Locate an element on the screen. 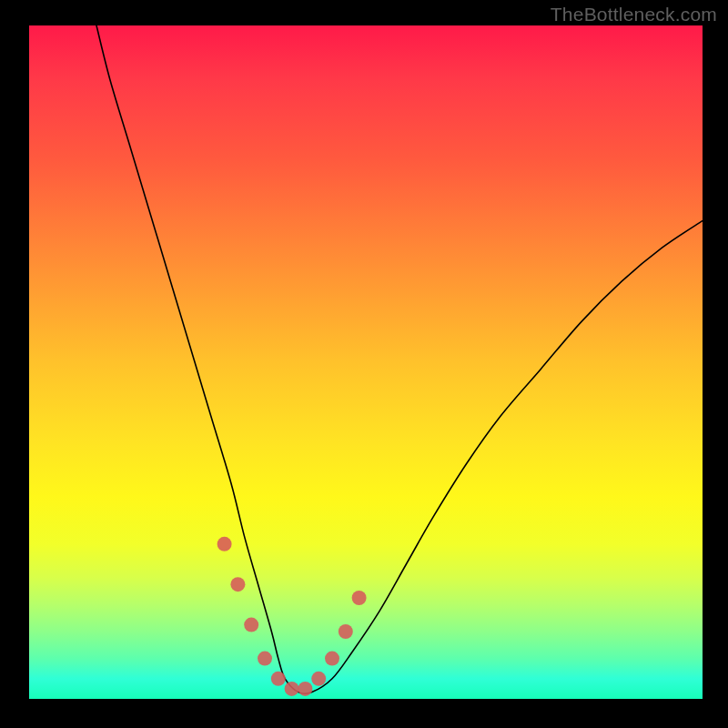 The height and width of the screenshot is (728, 728). watermark-text: TheBottleneck.com is located at coordinates (633, 15).